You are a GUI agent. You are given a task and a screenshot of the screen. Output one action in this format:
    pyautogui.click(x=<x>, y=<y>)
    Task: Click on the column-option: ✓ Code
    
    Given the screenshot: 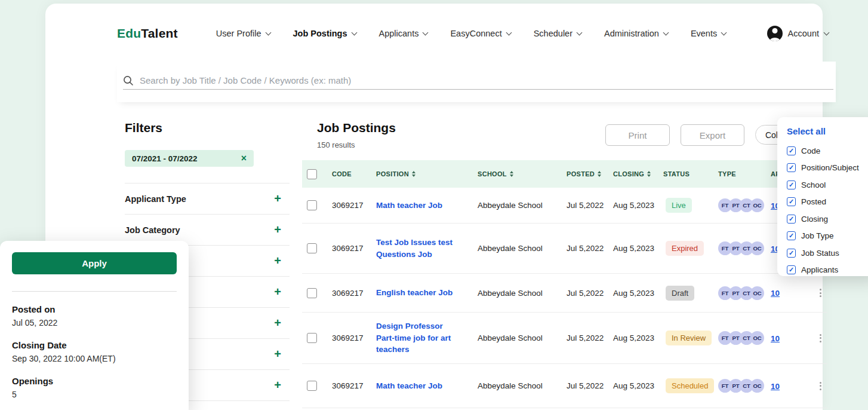 What is the action you would take?
    pyautogui.click(x=827, y=151)
    